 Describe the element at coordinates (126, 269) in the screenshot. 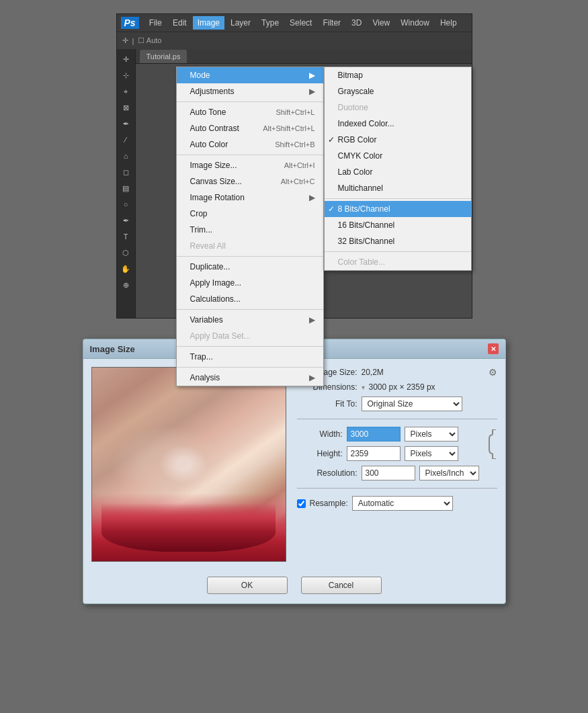

I see `tool-hand: ✋` at that location.